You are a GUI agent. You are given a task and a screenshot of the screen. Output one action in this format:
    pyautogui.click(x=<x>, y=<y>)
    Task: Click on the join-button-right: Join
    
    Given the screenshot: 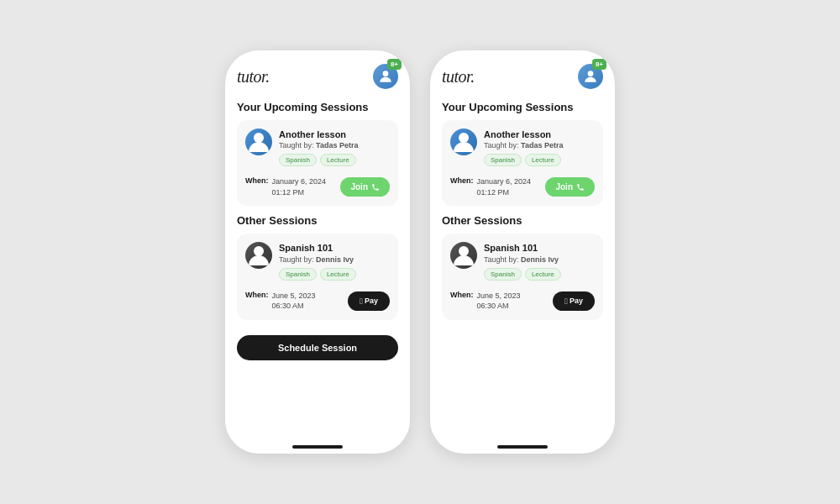 What is the action you would take?
    pyautogui.click(x=570, y=186)
    